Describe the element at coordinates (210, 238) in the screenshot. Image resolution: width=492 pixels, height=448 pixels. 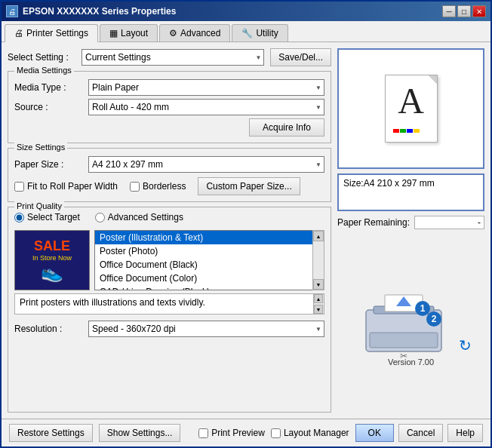
I see `quality-item-poster-illustration: Poster (Illustration & Text)` at that location.